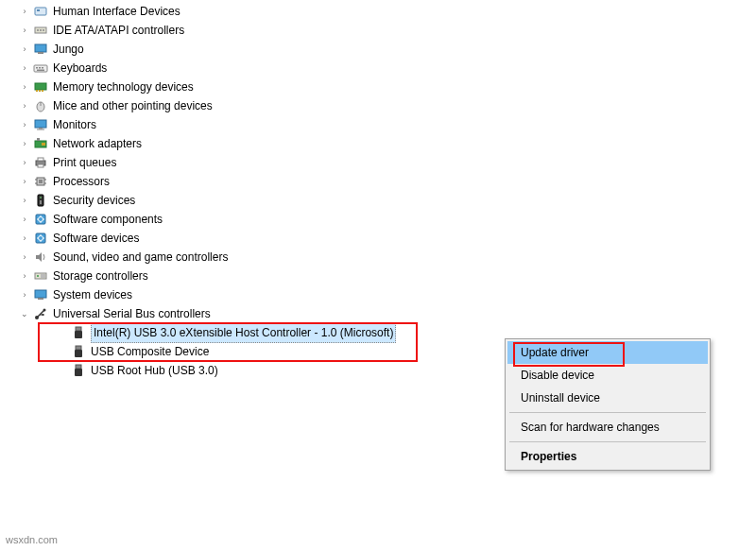 This screenshot has width=756, height=551. I want to click on menu-uninstall-device: Uninstall device, so click(608, 398).